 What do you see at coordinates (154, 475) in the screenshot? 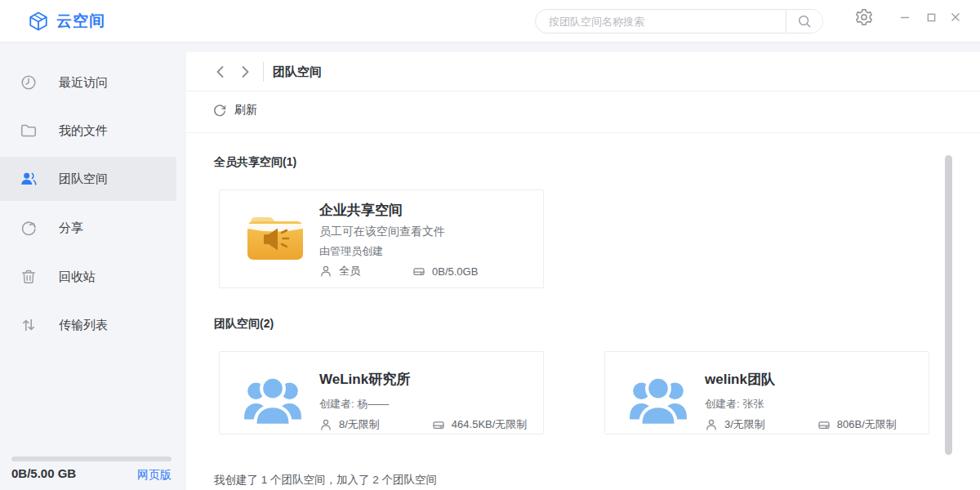
I see `web-version-link: 网页版` at bounding box center [154, 475].